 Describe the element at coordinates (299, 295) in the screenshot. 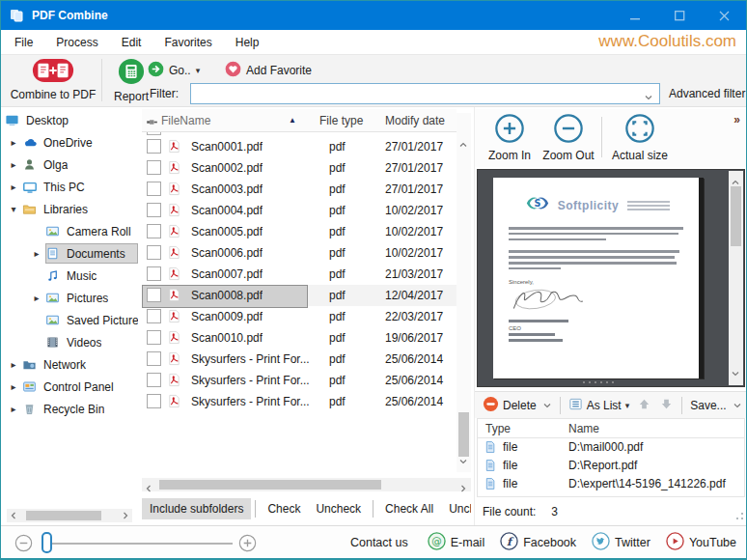

I see `file-row: Scan0008.pdf pdf 12/04/2017` at that location.